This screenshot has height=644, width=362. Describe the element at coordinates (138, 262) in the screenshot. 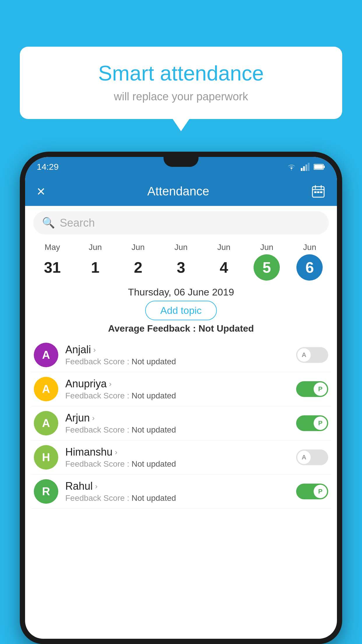

I see `calendar-day-2: Jun2` at that location.